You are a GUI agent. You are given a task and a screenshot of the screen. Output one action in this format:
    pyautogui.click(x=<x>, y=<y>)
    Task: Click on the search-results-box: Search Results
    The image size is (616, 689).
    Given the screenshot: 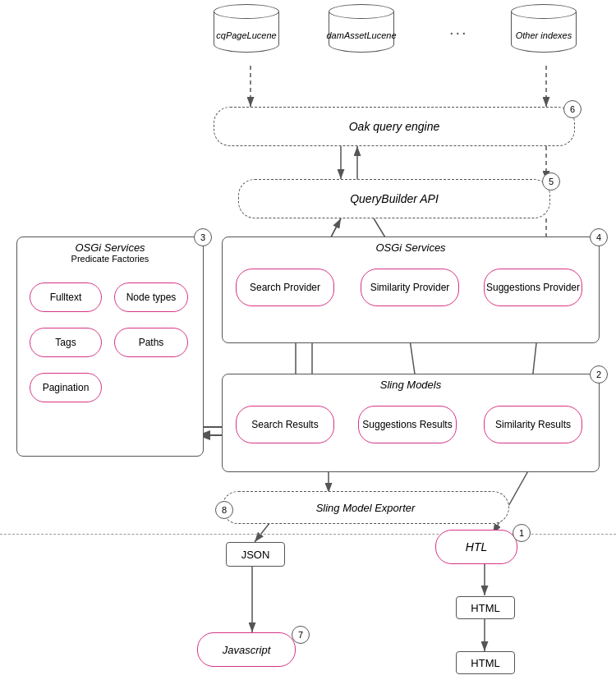 What is the action you would take?
    pyautogui.click(x=285, y=425)
    